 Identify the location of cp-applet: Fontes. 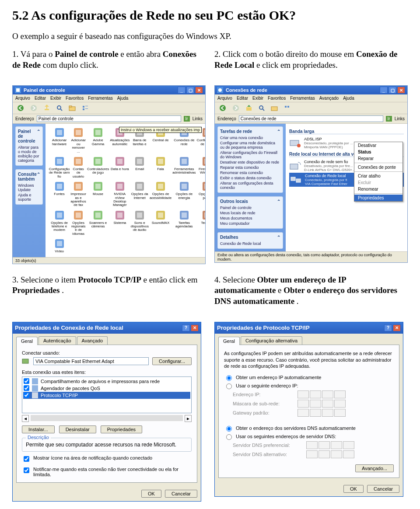
(60, 194).